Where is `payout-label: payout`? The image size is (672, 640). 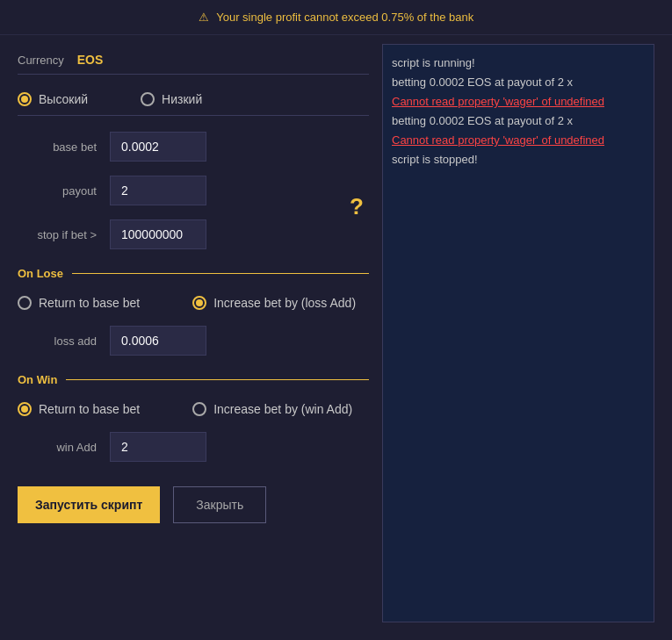 payout-label: payout is located at coordinates (57, 191).